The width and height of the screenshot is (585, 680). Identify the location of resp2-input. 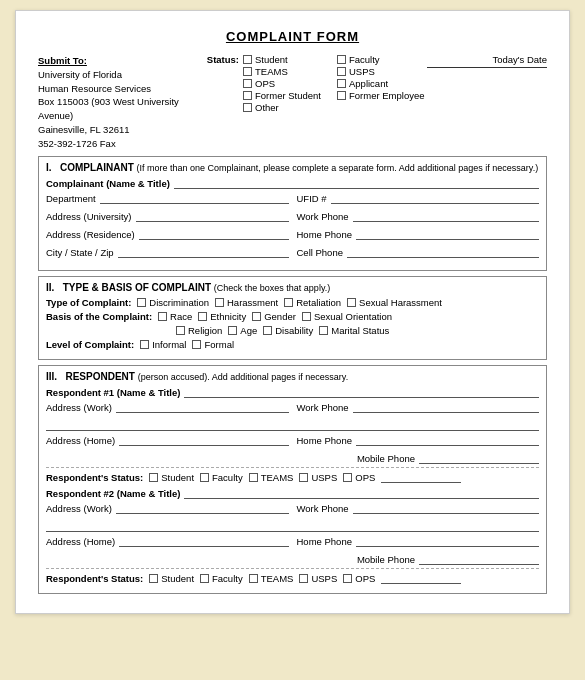
(362, 493).